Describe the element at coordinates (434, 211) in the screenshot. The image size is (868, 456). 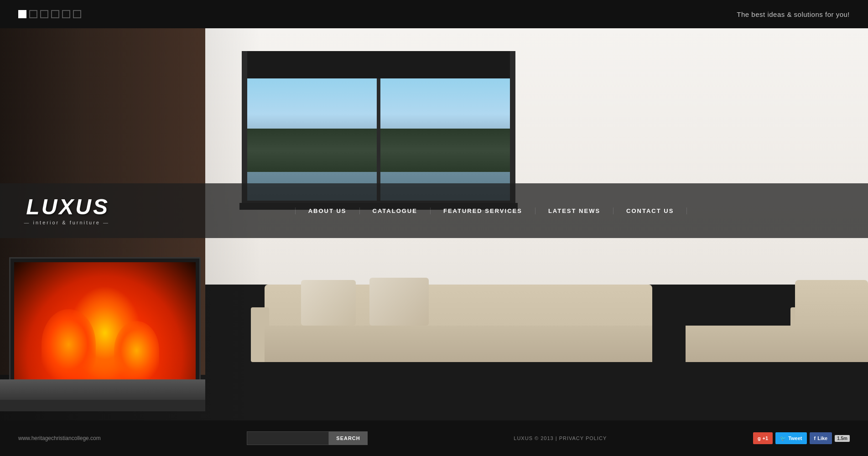
I see `nav-overlay: LUXUS interior & furniture ABOUT US CATA…` at that location.